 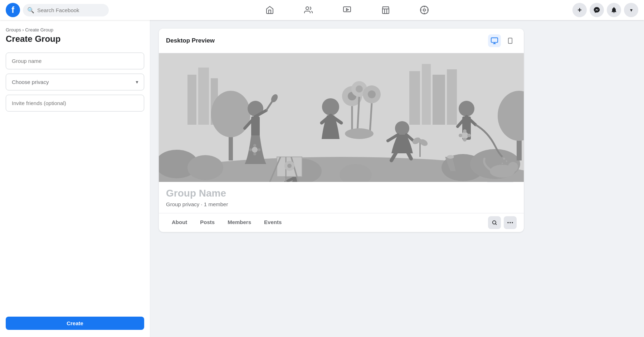 What do you see at coordinates (190, 41) in the screenshot?
I see `preview-title: Desktop Preview` at bounding box center [190, 41].